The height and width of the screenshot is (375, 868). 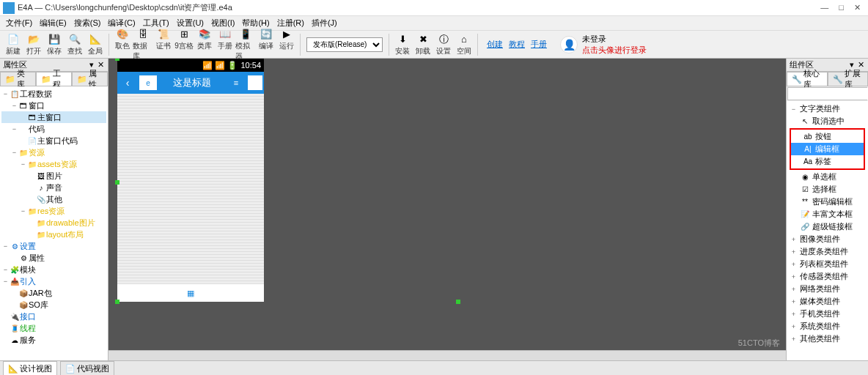 What do you see at coordinates (9, 8) in the screenshot?
I see `app-icon` at bounding box center [9, 8].